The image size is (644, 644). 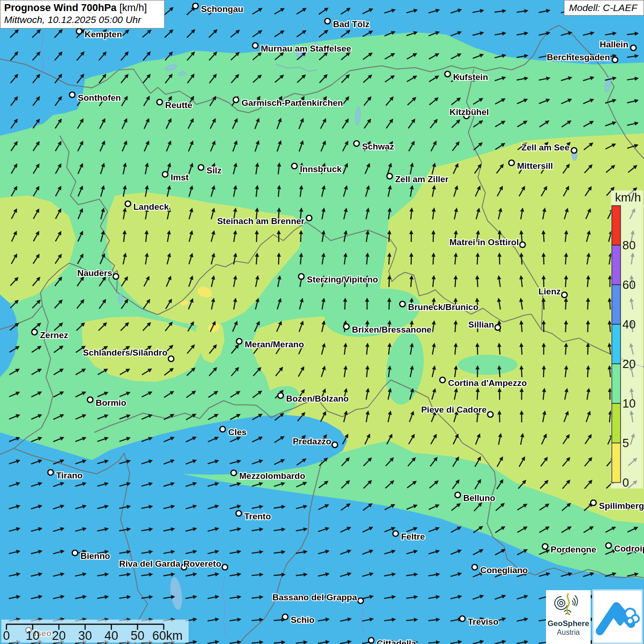 What do you see at coordinates (321, 169) in the screenshot?
I see `city-label: Innsbruck` at bounding box center [321, 169].